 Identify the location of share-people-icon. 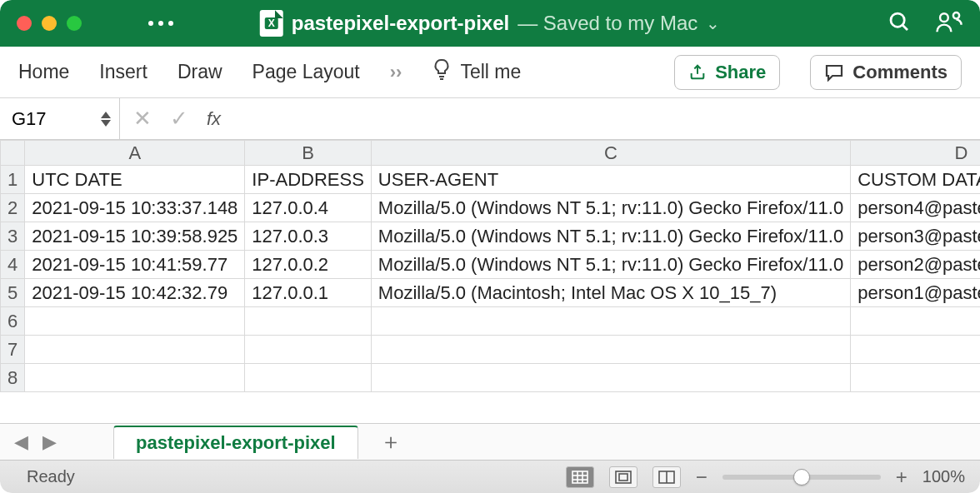
(949, 23).